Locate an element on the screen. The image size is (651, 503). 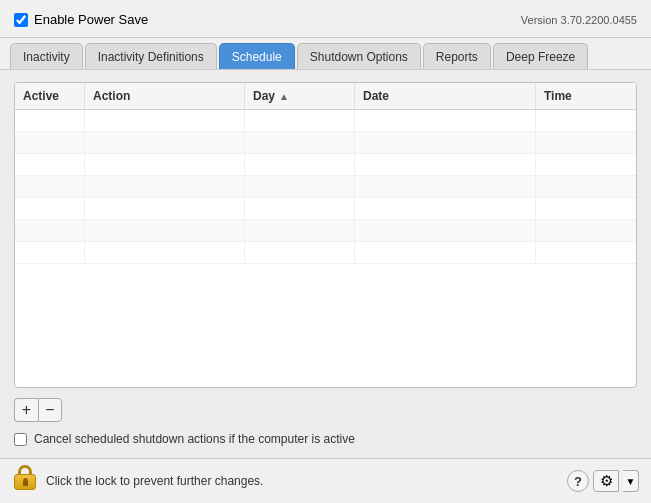
cancel-checkbox is located at coordinates (20, 440).